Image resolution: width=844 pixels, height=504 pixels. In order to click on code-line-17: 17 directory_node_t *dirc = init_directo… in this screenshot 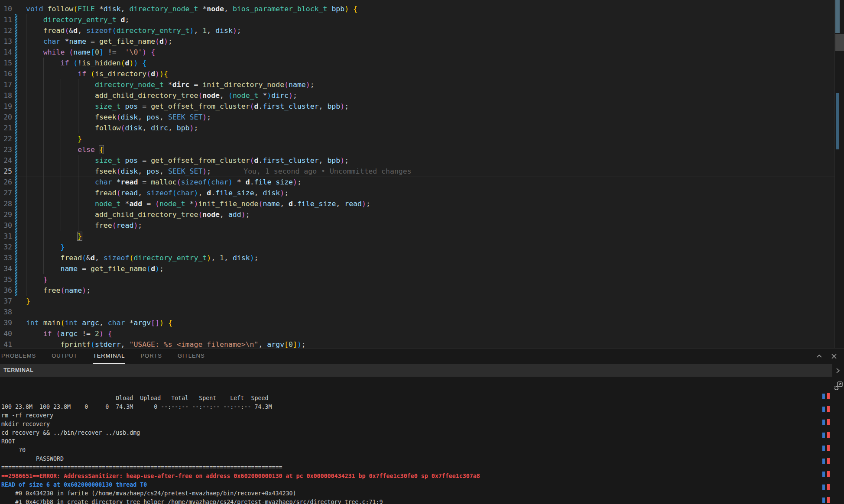, I will do `click(417, 85)`.